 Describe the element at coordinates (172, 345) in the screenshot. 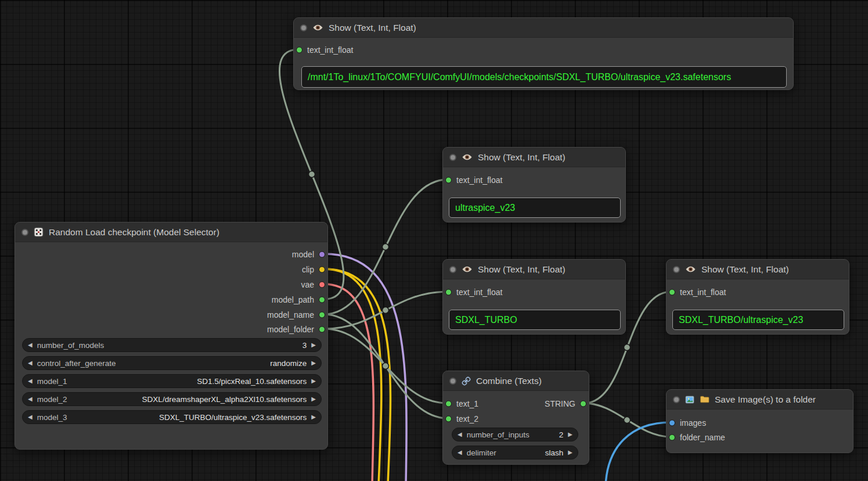

I see `widget-number-of-models: ◀ number_of_models 3 ▶` at that location.